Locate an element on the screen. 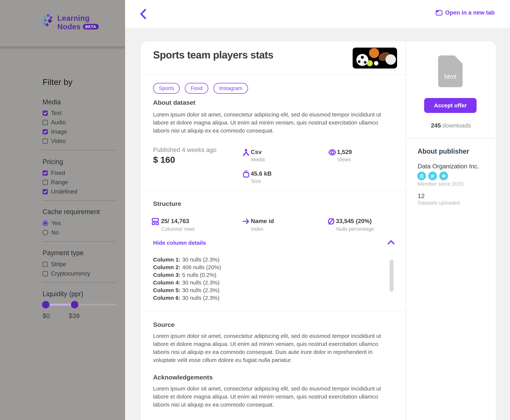 This screenshot has height=420, width=510. slider-max-value: $39 is located at coordinates (74, 316).